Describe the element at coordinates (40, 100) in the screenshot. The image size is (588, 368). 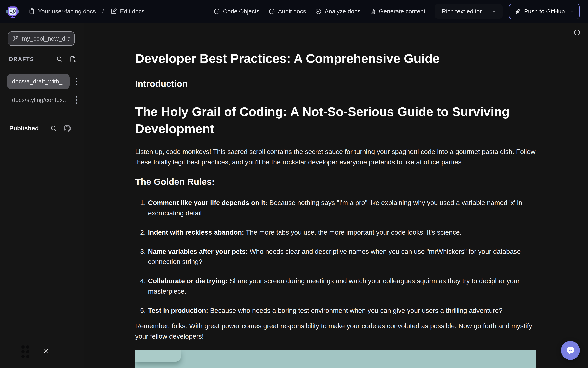
I see `draft-item-label: docs/styling/contex...` at that location.